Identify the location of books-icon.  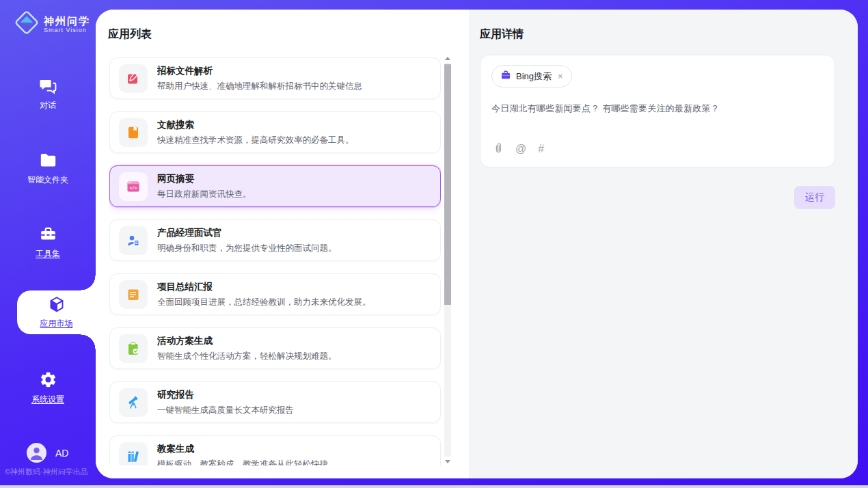
(133, 454).